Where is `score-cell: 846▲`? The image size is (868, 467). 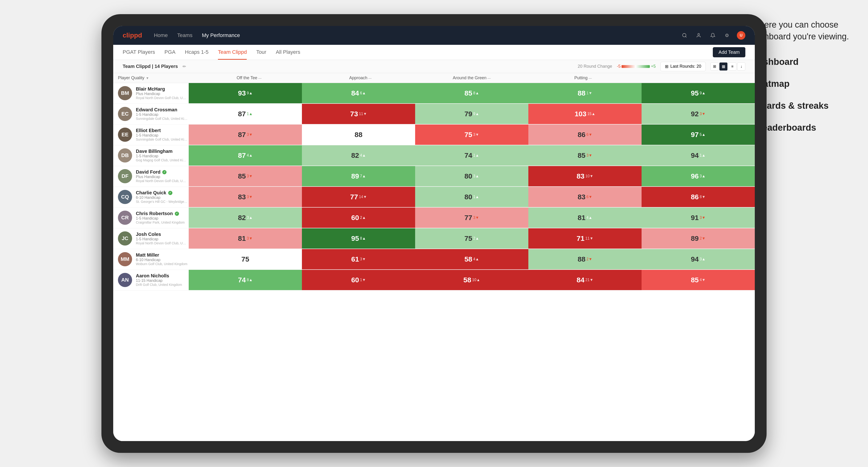
score-cell: 846▲ is located at coordinates (359, 93).